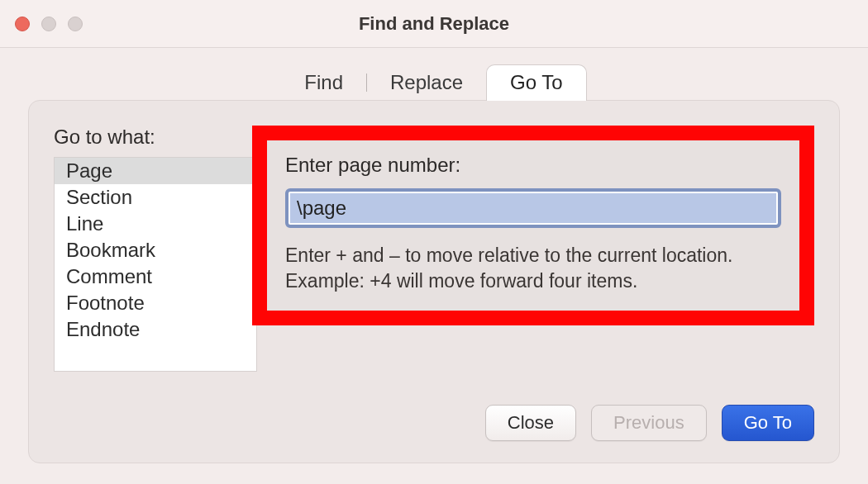  Describe the element at coordinates (768, 423) in the screenshot. I see `goto-button: Go To` at that location.